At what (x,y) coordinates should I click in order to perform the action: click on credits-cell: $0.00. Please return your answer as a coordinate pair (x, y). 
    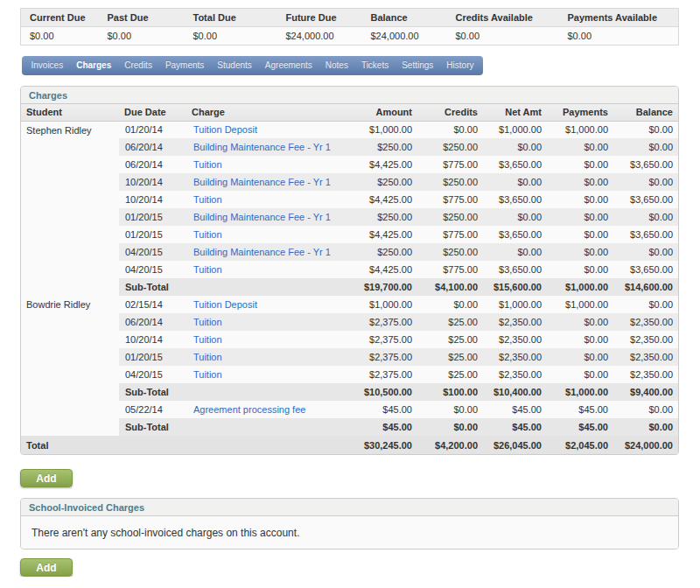
    Looking at the image, I should click on (450, 304).